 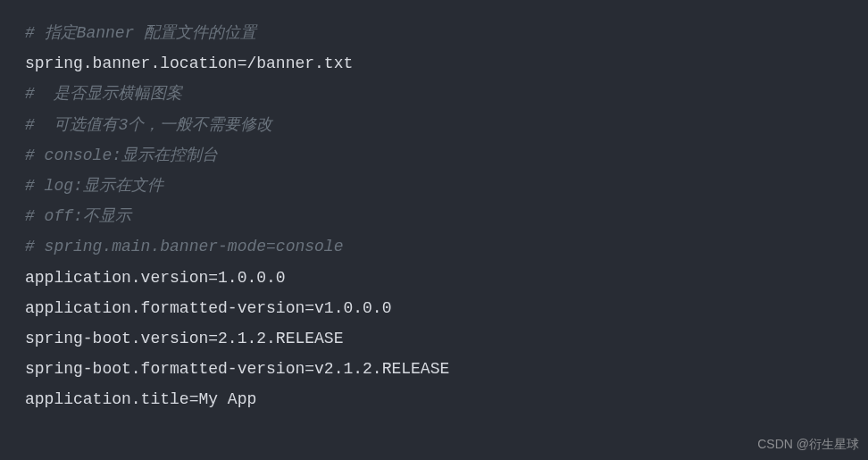 What do you see at coordinates (434, 125) in the screenshot?
I see `code-line-comment: # 可选值有3个，一般不需要修改` at bounding box center [434, 125].